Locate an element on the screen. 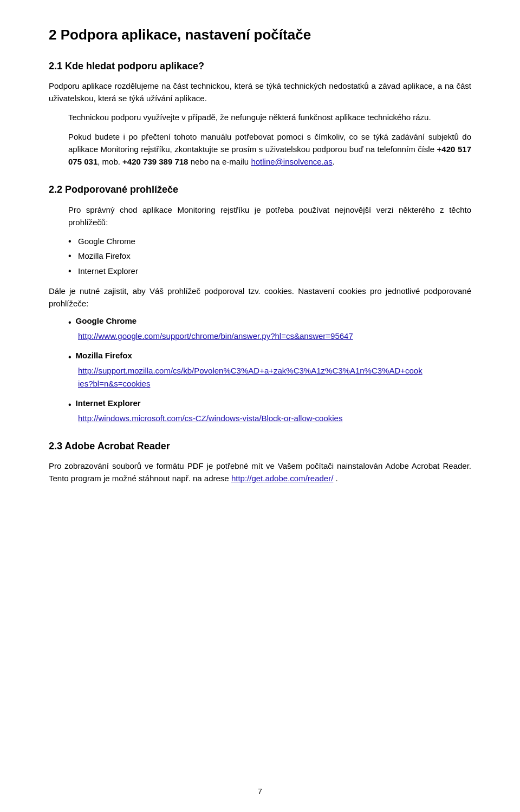 This screenshot has height=812, width=520. section-2-1-para-3: Pokud budete i po přečtení tohoto manuál… is located at coordinates (270, 149).